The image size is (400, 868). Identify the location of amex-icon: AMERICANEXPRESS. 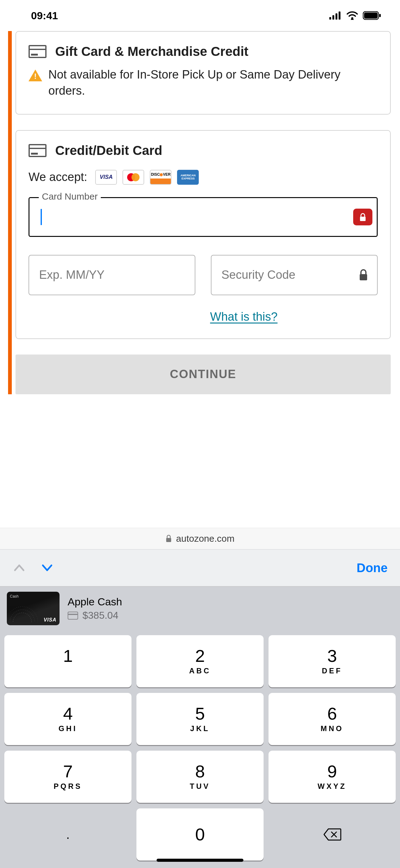
(188, 177).